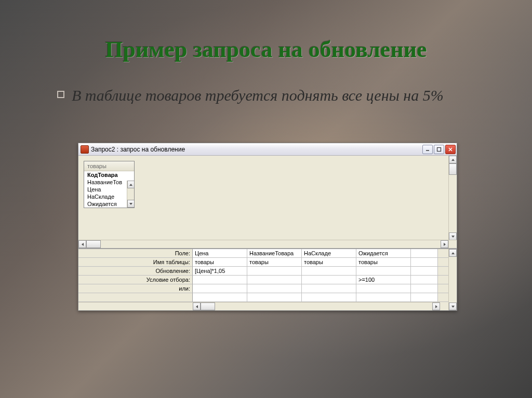  Describe the element at coordinates (453, 244) in the screenshot. I see `scroll-corner` at that location.